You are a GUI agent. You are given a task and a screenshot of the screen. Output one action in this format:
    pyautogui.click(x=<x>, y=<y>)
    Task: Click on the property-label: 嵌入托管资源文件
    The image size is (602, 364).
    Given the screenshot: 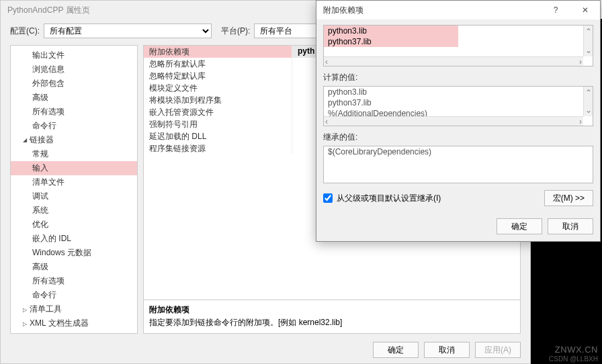 What is the action you would take?
    pyautogui.click(x=218, y=112)
    